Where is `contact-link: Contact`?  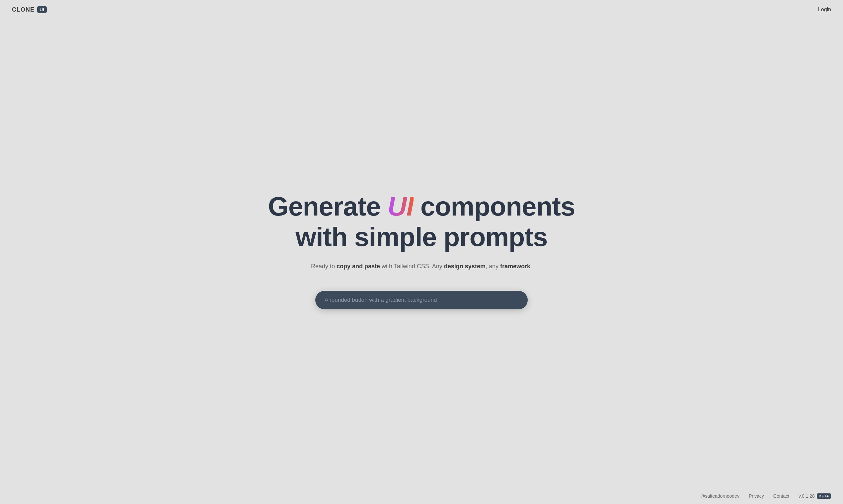
contact-link: Contact is located at coordinates (781, 496).